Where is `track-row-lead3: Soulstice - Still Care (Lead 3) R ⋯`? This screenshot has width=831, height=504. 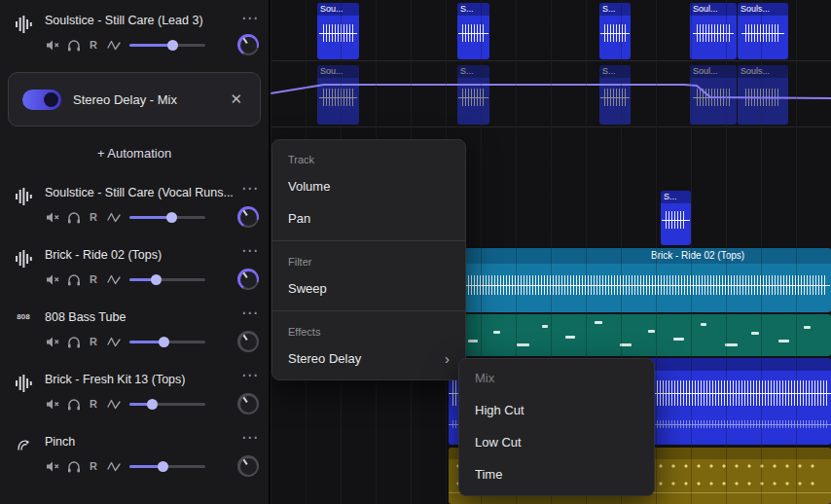
track-row-lead3: Soulstice - Still Care (Lead 3) R ⋯ is located at coordinates (134, 34).